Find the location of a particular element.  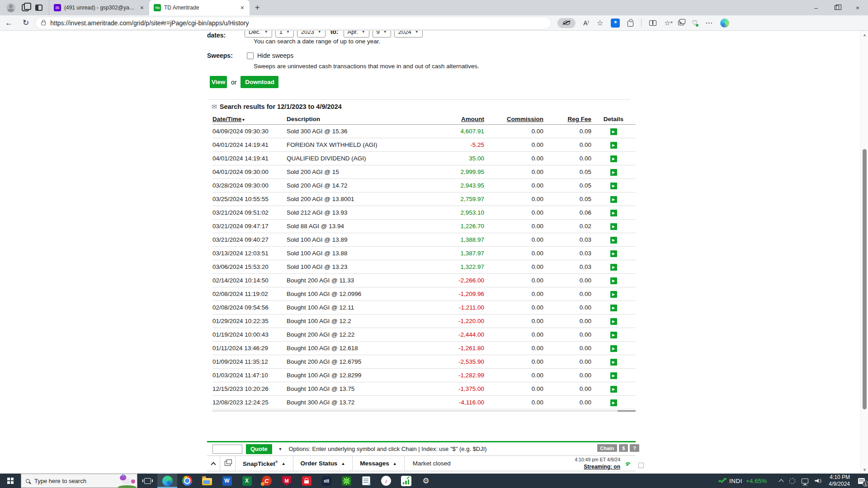

scroll-up-arrow: ▲ is located at coordinates (864, 34).